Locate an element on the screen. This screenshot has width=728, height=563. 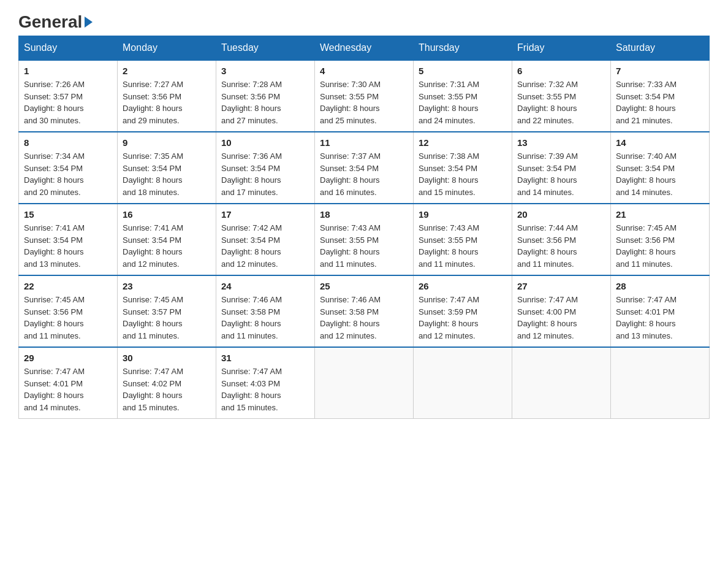
day-info: Sunrise: 7:30 AMSunset: 3:55 PMDaylight:… is located at coordinates (364, 102).